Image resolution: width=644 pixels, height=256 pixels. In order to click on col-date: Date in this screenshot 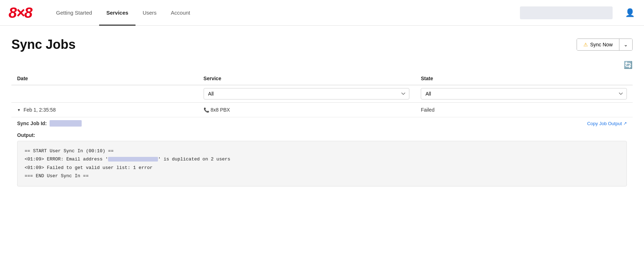, I will do `click(105, 78)`.